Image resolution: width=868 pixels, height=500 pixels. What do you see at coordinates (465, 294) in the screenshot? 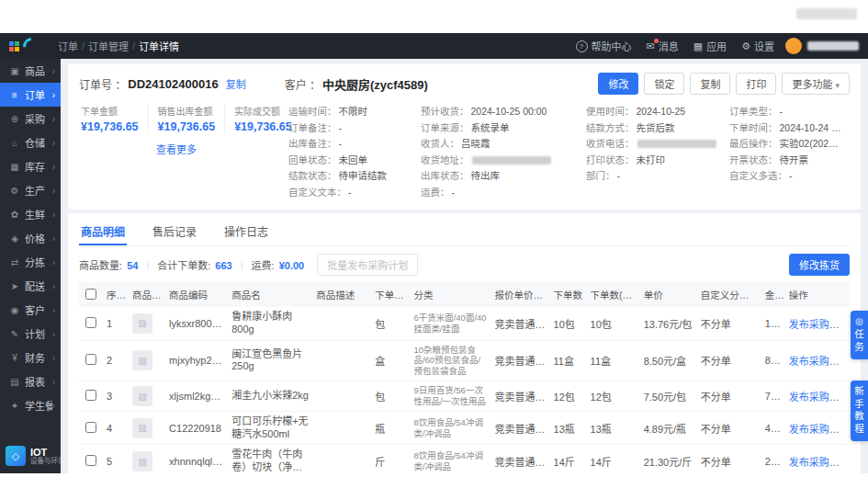
I see `table-header-row: 序号商品图片商品编码商品名商品描述下单单位分类报价单价格(判断)下单数下单数(订…` at bounding box center [465, 294].